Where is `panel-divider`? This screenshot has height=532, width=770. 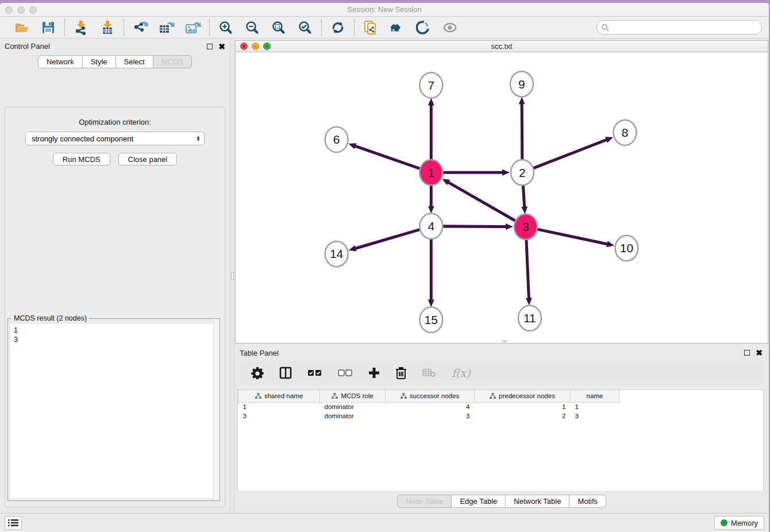
panel-divider is located at coordinates (232, 276).